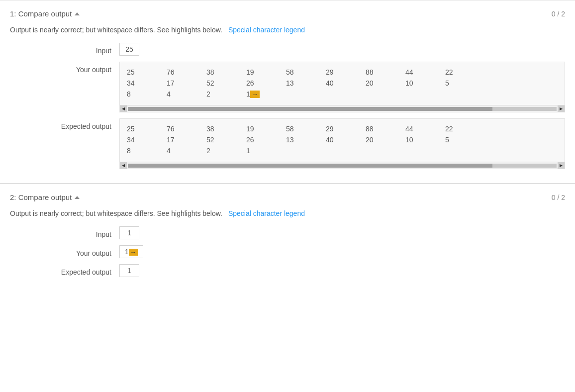 The width and height of the screenshot is (575, 392). I want to click on scroll-right-arrow-exp-1: ▶, so click(561, 166).